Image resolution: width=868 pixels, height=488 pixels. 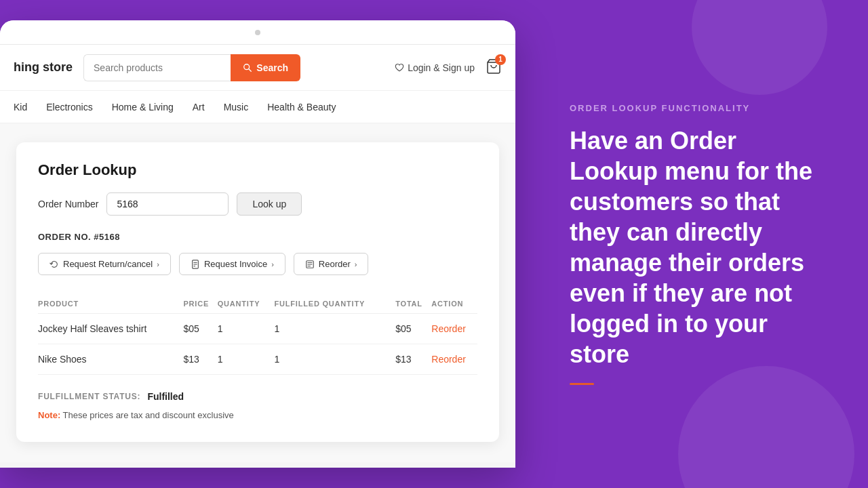 I want to click on nav-item-home-living: Home & Living, so click(x=142, y=107).